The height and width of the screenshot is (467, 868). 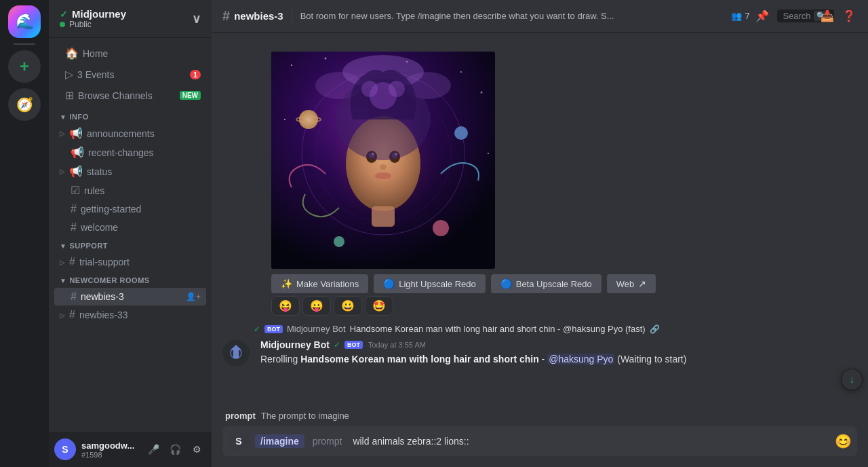 What do you see at coordinates (591, 441) in the screenshot?
I see `chat-input` at bounding box center [591, 441].